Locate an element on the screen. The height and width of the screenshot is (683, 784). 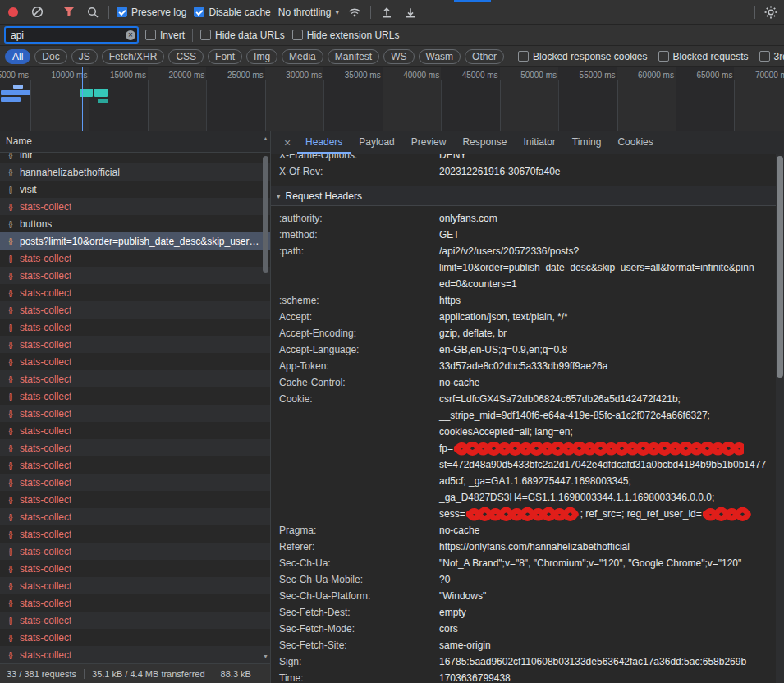
tab-cookies: Cookies is located at coordinates (635, 143).